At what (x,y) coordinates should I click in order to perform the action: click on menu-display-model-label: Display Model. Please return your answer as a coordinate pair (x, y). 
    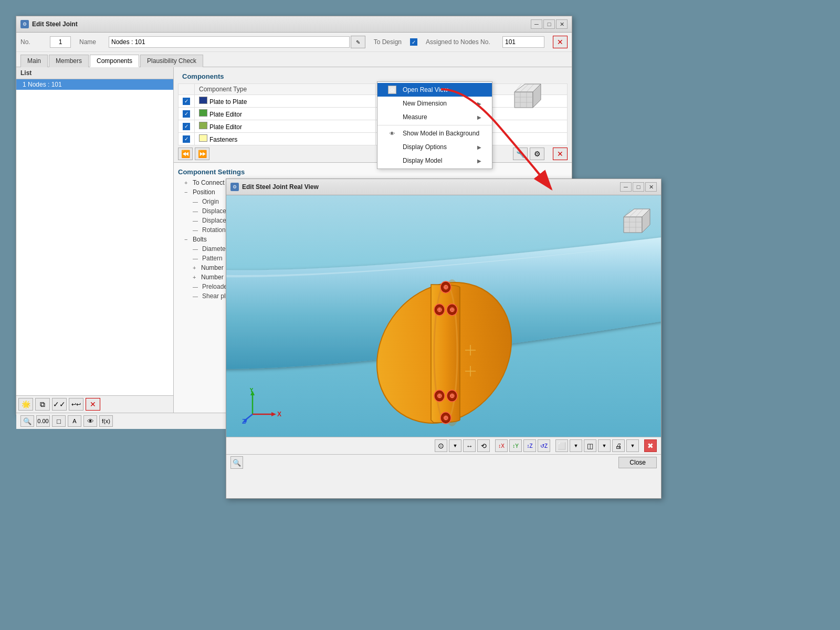
    Looking at the image, I should click on (422, 161).